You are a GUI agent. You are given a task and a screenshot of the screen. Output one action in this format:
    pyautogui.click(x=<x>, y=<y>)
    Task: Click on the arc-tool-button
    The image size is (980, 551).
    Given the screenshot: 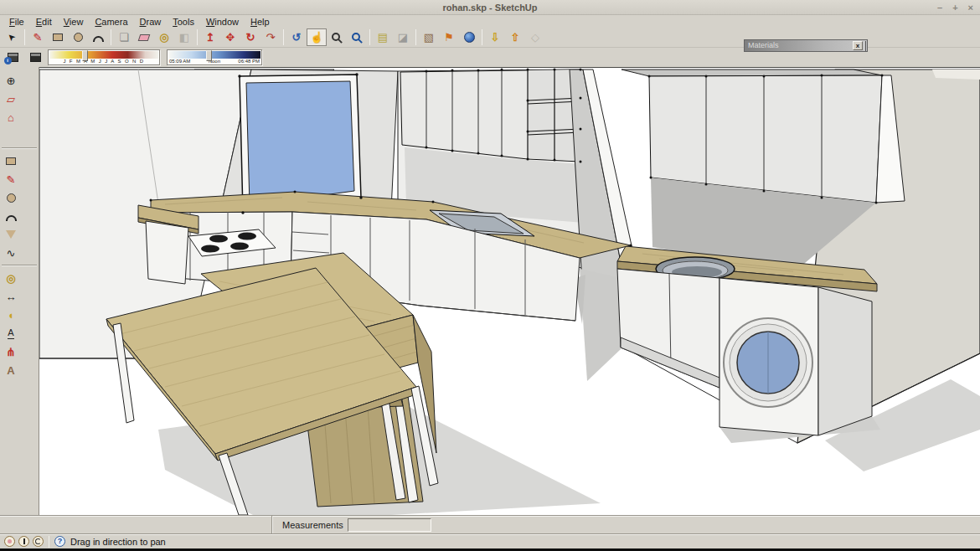 What is the action you would take?
    pyautogui.click(x=11, y=216)
    